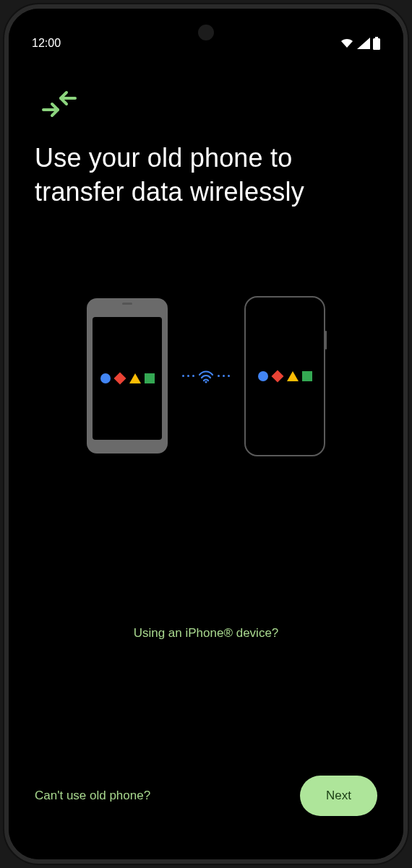 Image resolution: width=412 pixels, height=868 pixels. Describe the element at coordinates (206, 376) in the screenshot. I see `wifi-transfer-icon` at that location.